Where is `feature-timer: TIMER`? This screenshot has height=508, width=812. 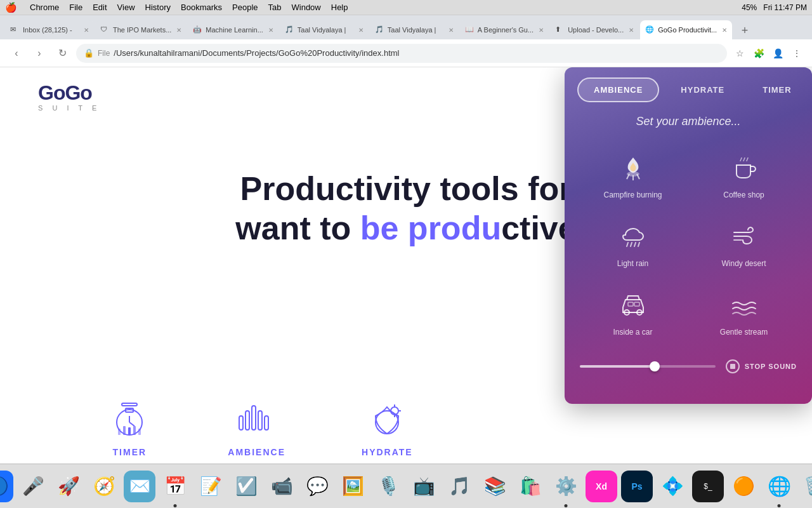 feature-timer: TIMER is located at coordinates (129, 427).